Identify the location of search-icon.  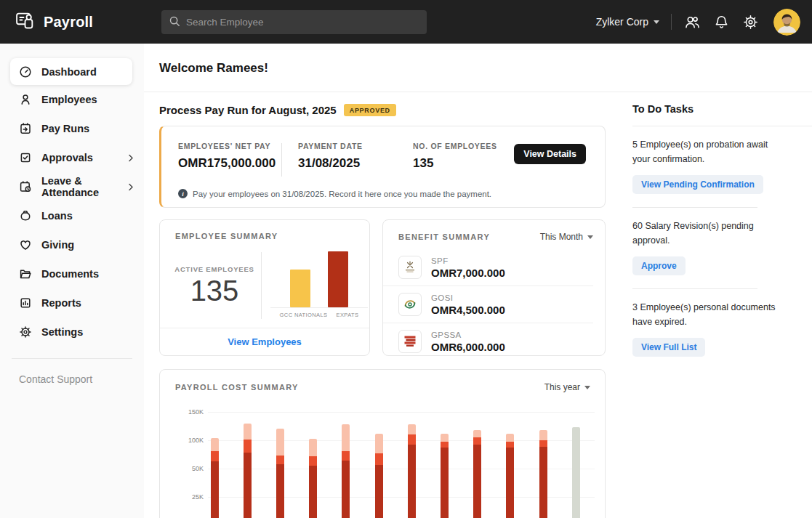
(174, 23).